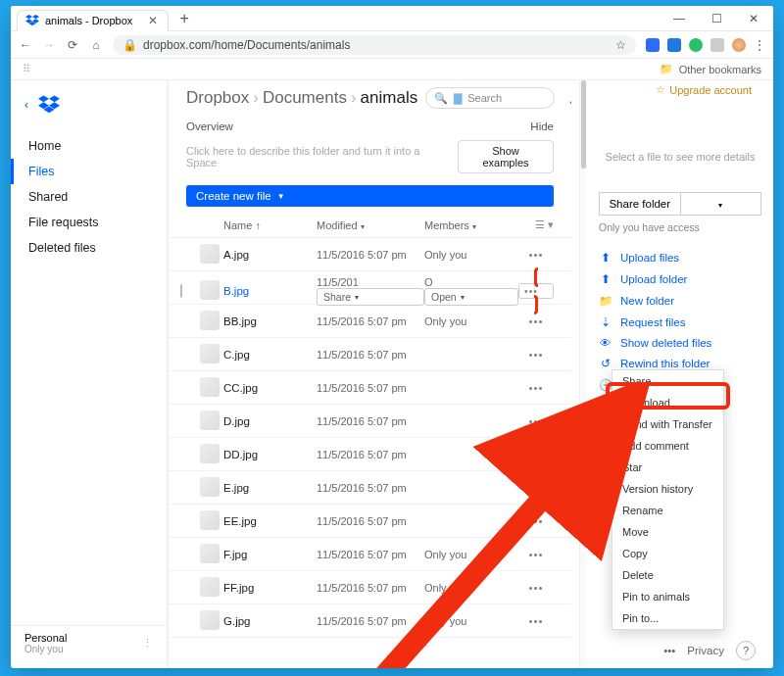 The image size is (784, 676). I want to click on table-row: F.jpg11/5/2016 5:07 pmOnly you•••, so click(370, 555).